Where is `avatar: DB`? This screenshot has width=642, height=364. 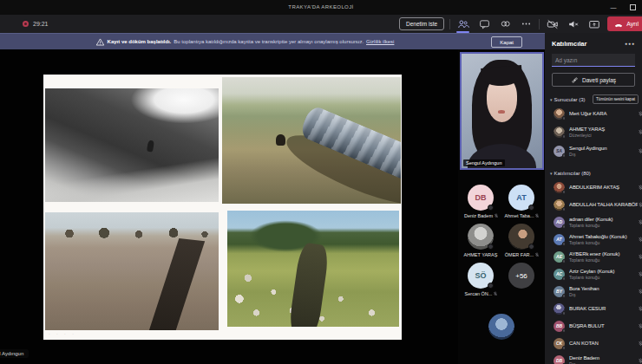 avatar: DB is located at coordinates (481, 198).